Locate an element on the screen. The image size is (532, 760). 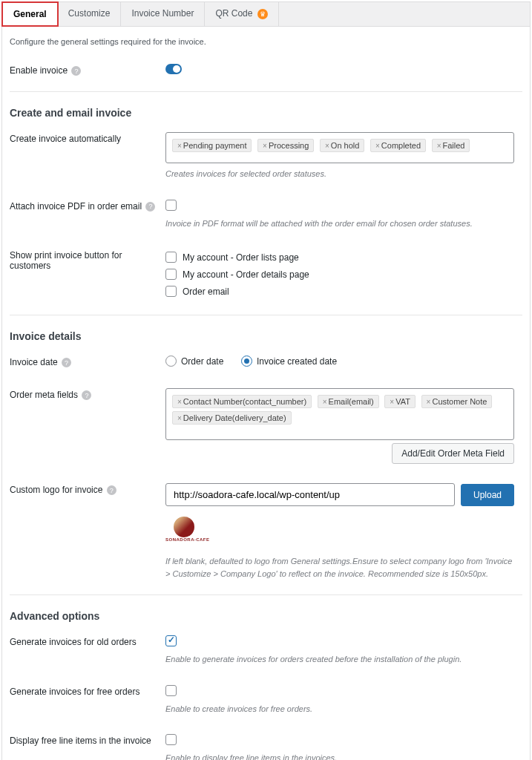
tab-general: General is located at coordinates (30, 14).